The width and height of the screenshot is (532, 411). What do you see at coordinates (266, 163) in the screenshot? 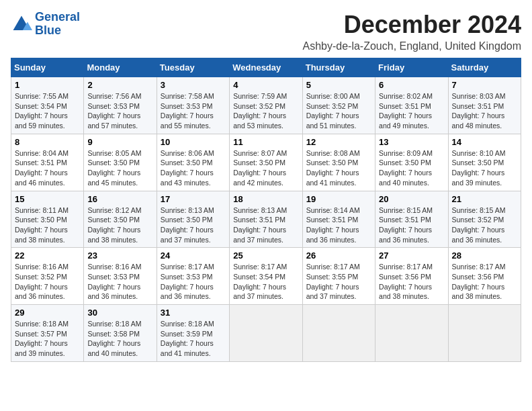
I see `calendar-cell: 11 Sunrise: 8:07 AMSunset: 3:50 PMDaylig…` at bounding box center [266, 163].